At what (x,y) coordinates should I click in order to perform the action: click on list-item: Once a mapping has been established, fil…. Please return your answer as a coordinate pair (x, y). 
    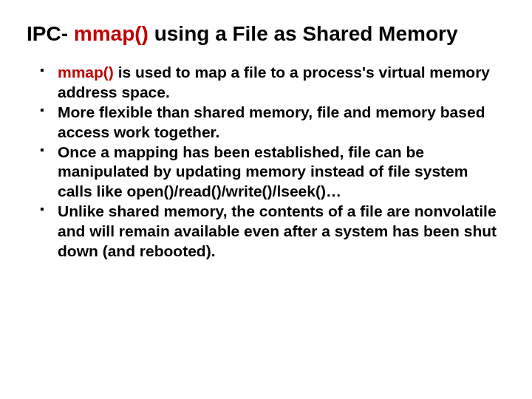
    Looking at the image, I should click on (273, 173).